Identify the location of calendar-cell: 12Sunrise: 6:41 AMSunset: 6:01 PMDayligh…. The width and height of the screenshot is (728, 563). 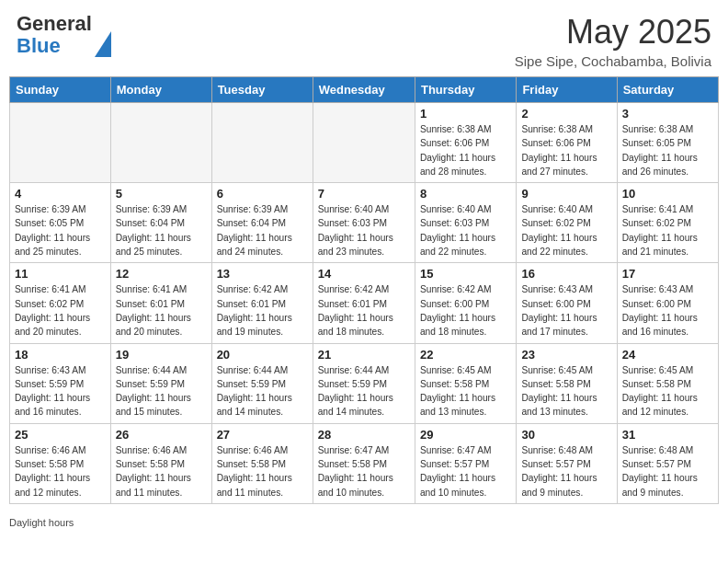
(161, 304).